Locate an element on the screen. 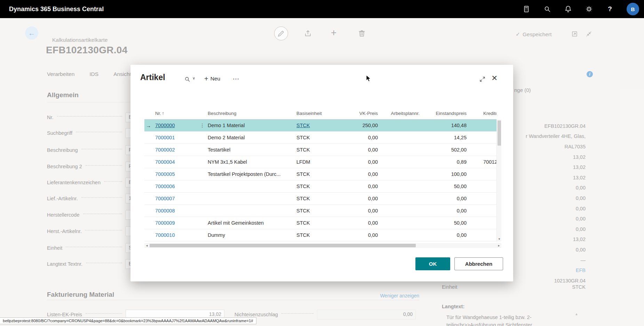 The width and height of the screenshot is (644, 326). more-options-button: … is located at coordinates (236, 77).